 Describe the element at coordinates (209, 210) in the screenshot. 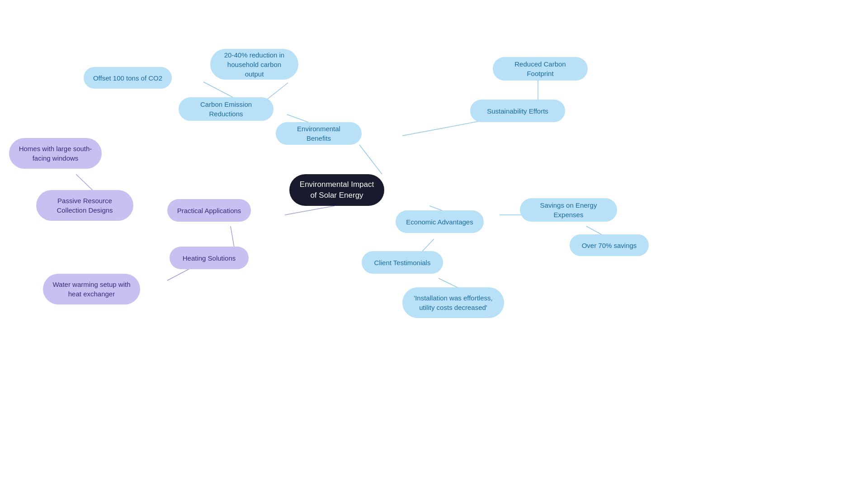

I see `practical-applications-node: Practical Applications` at that location.